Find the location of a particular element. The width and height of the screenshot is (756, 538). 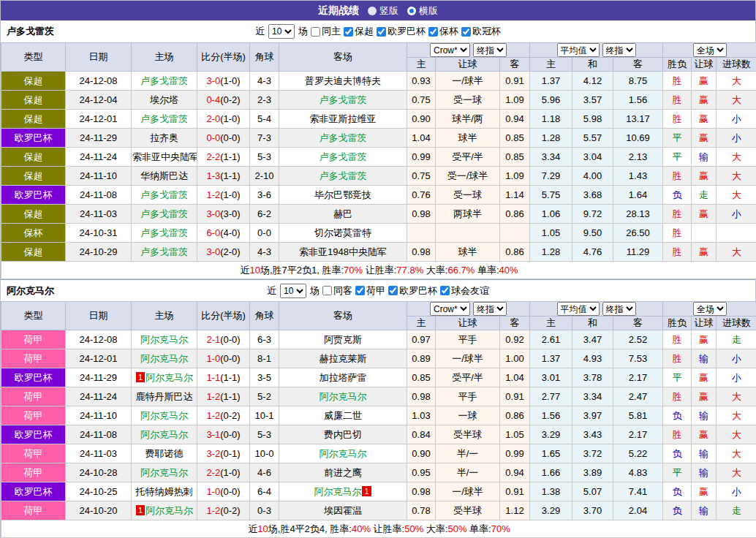

result-outcome: 胜 is located at coordinates (677, 340).